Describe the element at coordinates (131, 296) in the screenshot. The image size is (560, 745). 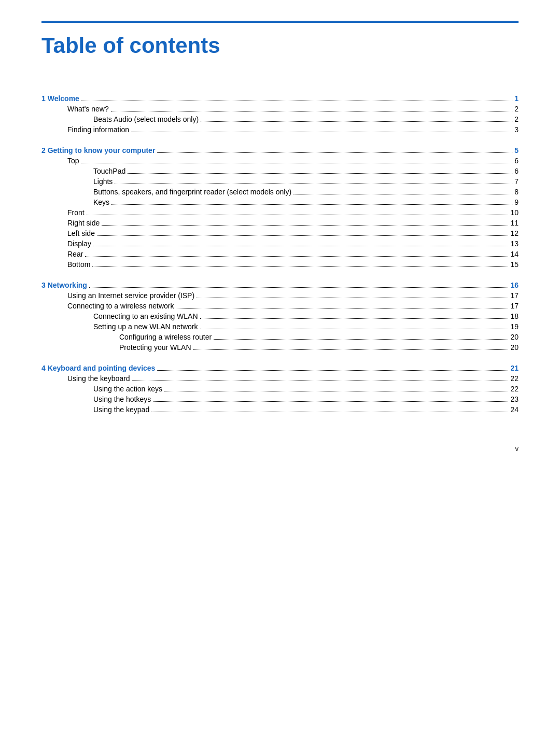
I see `toc-entry-text: Using an Internet service provider (ISP)` at that location.